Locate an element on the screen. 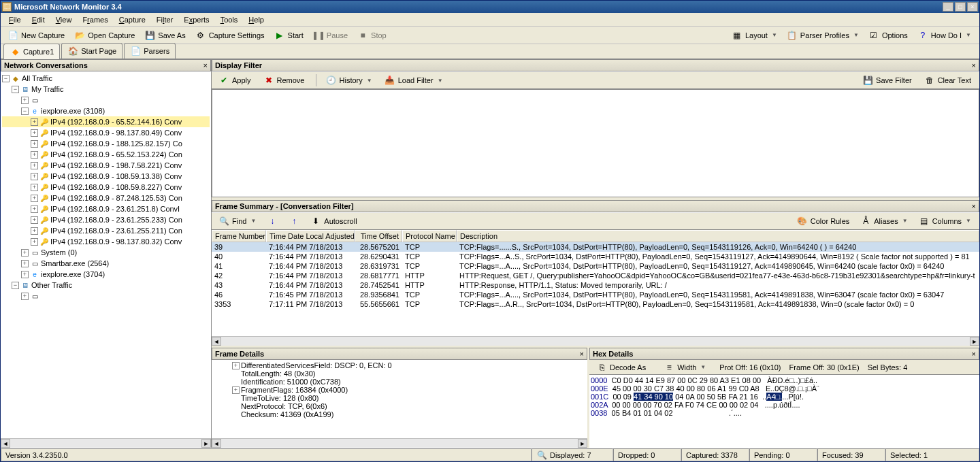 This screenshot has width=980, height=462. grid-scrollbar: ◄► is located at coordinates (595, 341).